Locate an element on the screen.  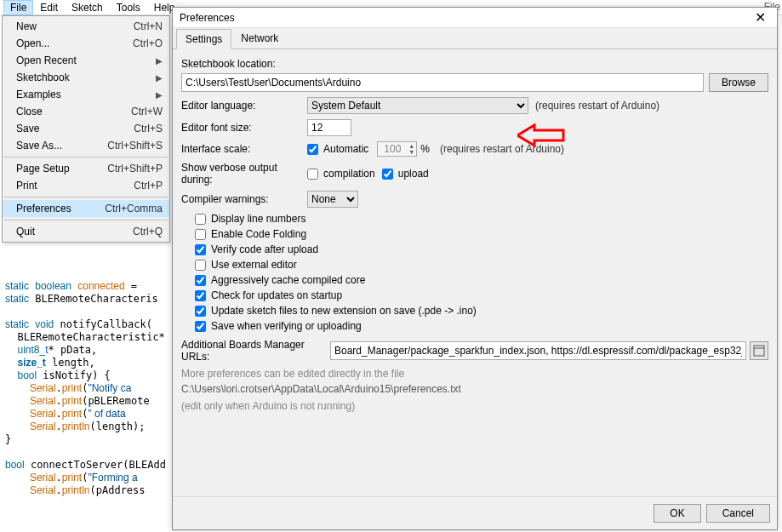
tab-network: Network is located at coordinates (260, 38).